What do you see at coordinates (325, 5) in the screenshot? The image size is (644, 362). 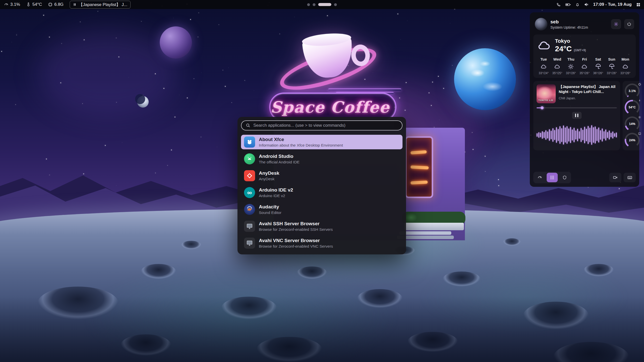 I see `workspace-active-pill` at bounding box center [325, 5].